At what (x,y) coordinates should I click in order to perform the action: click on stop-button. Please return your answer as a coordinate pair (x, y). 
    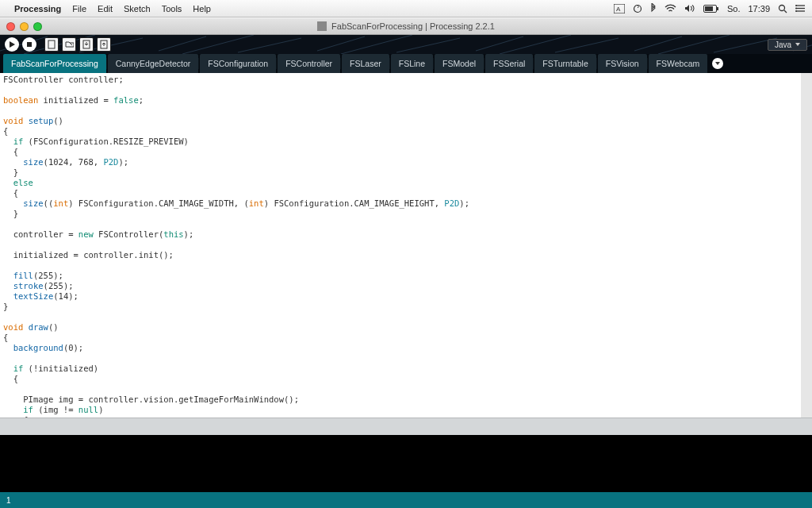
    Looking at the image, I should click on (29, 44).